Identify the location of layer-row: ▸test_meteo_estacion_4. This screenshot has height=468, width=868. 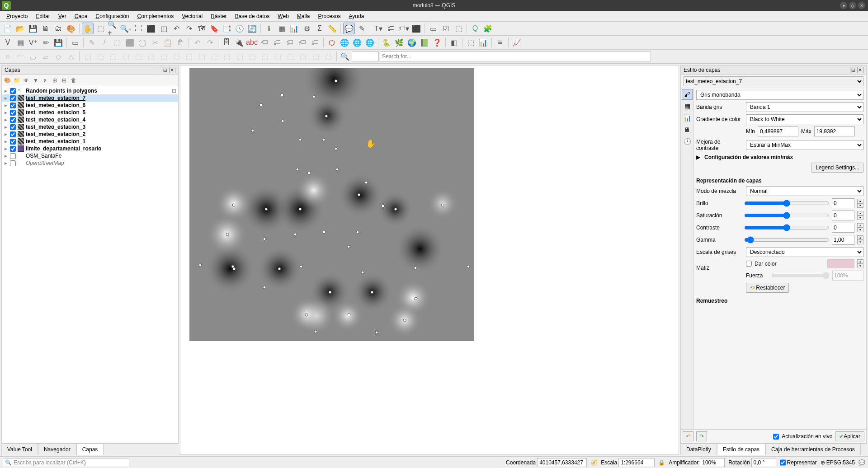
(90, 120).